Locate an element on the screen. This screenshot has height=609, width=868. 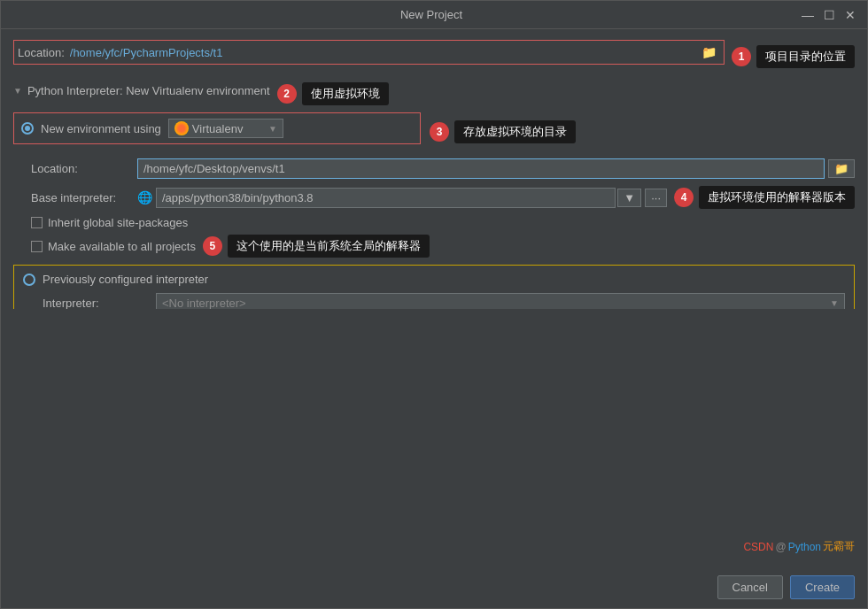
virtualenv-dropdown: Virtualenv ▼ is located at coordinates (226, 128).